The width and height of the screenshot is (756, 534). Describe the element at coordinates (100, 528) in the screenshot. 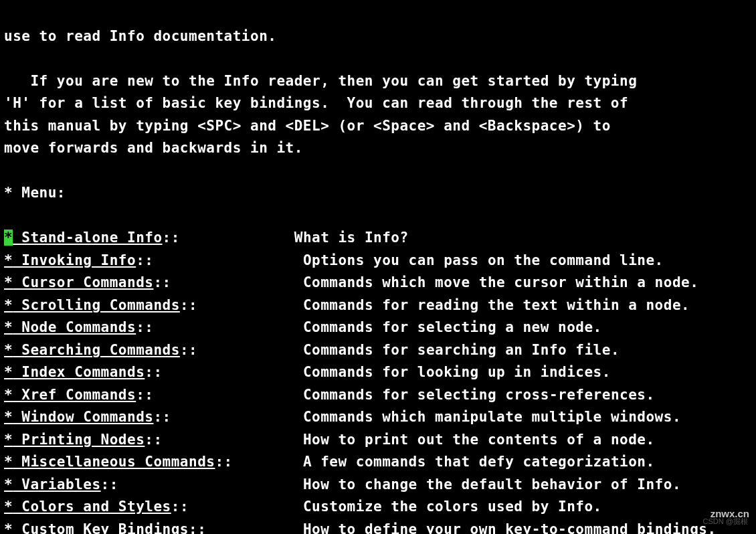

I see `menu-item-label: Custom Key Bindings` at that location.